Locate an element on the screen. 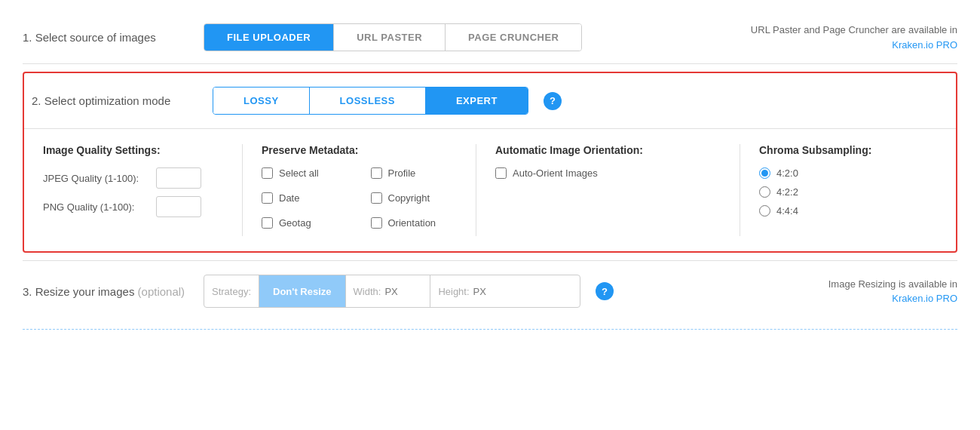 The width and height of the screenshot is (980, 430). auto-orient-col: Automatic Image Orientation: Auto-Orient… is located at coordinates (612, 190).